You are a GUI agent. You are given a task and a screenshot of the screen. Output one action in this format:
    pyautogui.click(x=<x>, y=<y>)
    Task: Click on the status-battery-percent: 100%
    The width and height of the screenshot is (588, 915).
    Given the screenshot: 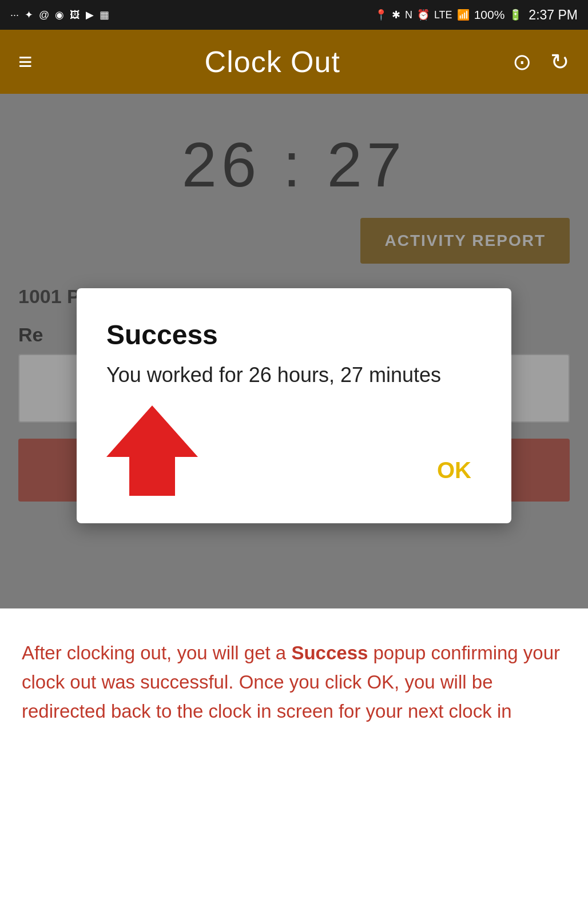 What is the action you would take?
    pyautogui.click(x=490, y=15)
    